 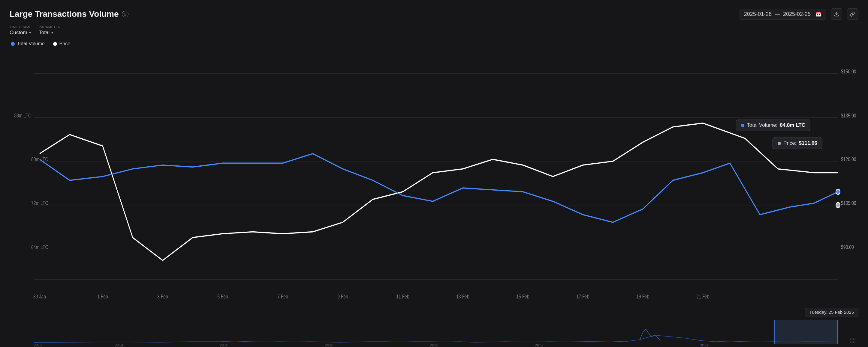 I want to click on parameter-control: PARAMETER Total ▾, so click(x=50, y=30).